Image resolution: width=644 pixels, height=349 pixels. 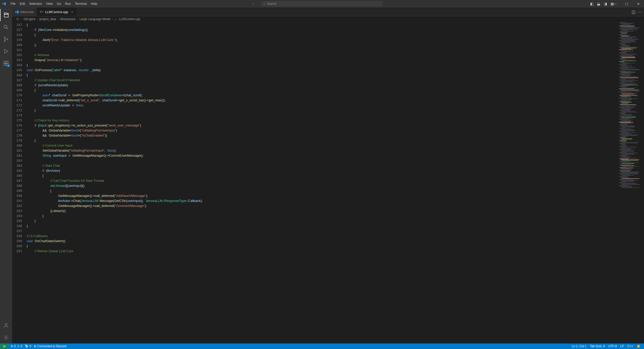 What do you see at coordinates (4, 346) in the screenshot?
I see `remote-indicator: ⇄` at bounding box center [4, 346].